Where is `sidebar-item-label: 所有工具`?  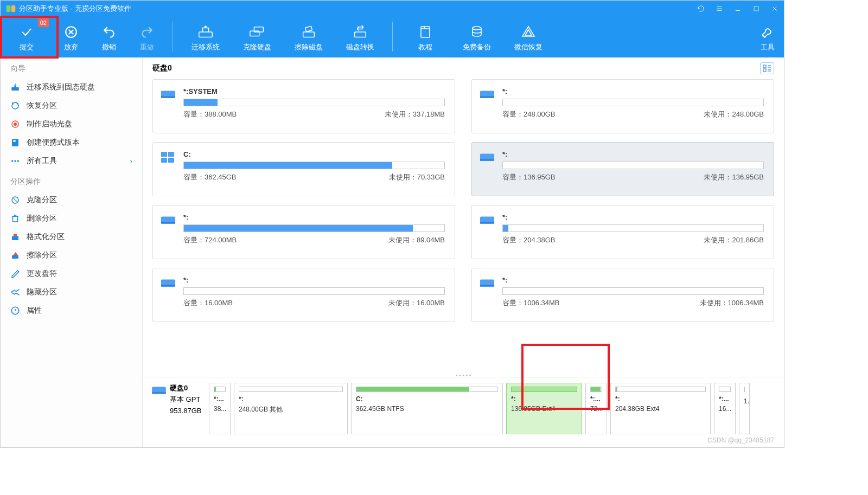 sidebar-item-label: 所有工具 is located at coordinates (42, 161).